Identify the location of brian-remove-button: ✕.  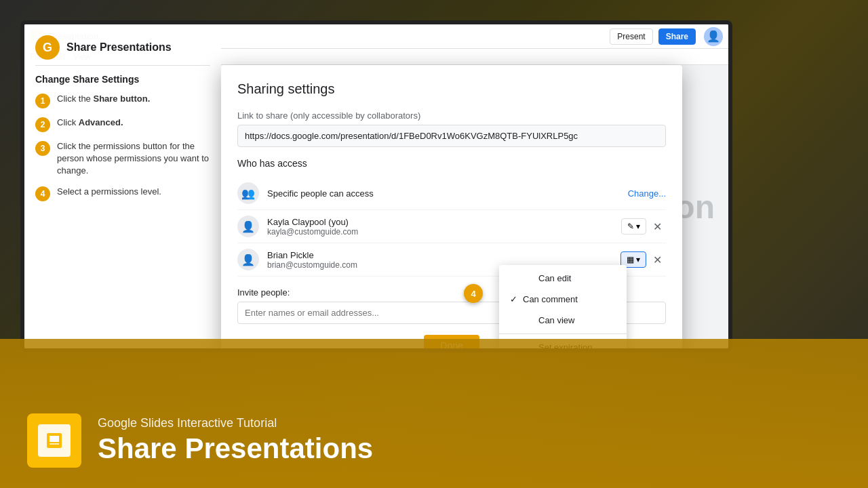
(658, 260).